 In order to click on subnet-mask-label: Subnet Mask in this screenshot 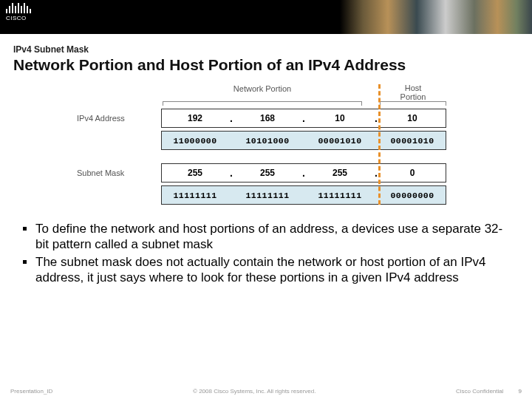, I will do `click(117, 173)`.